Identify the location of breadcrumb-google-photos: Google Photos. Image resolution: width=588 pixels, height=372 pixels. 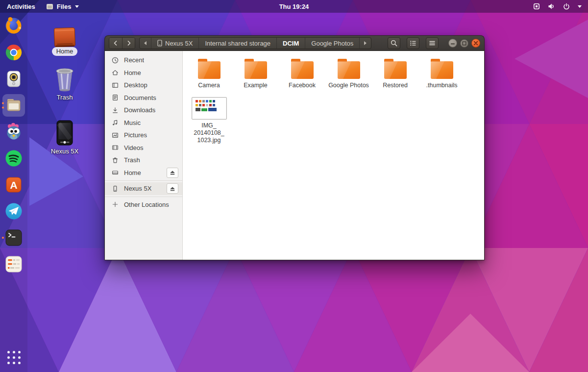
(332, 43).